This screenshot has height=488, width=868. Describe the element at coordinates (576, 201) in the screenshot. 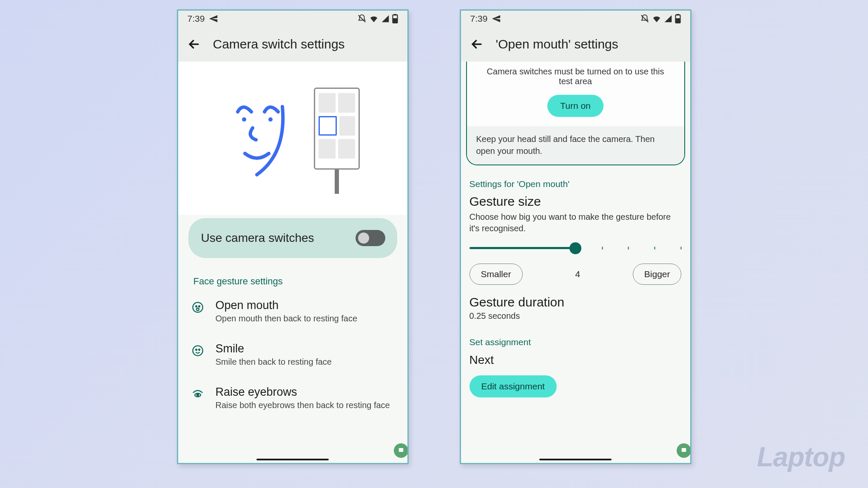

I see `gesture-size-heading: Gesture size` at that location.